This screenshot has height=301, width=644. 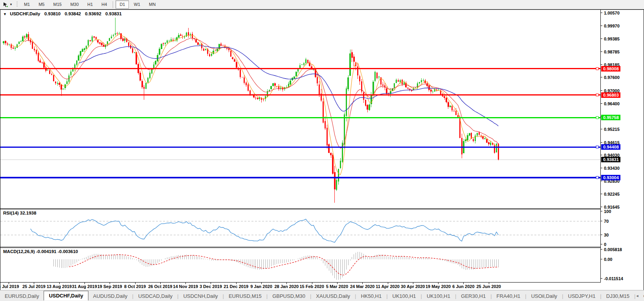 What do you see at coordinates (110, 296) in the screenshot?
I see `chart-tab-audusd-daily: AUDUSD,Daily` at bounding box center [110, 296].